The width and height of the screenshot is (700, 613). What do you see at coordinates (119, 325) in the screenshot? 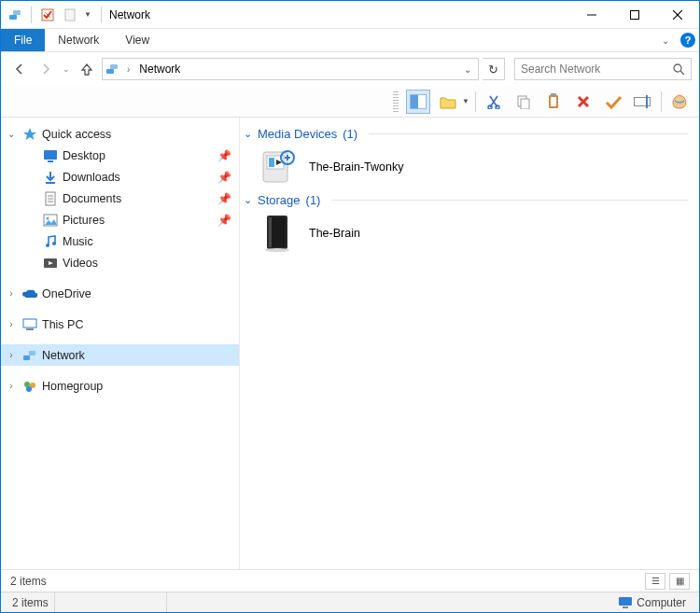
I see `sidebar-this-pc: › This PC` at bounding box center [119, 325].